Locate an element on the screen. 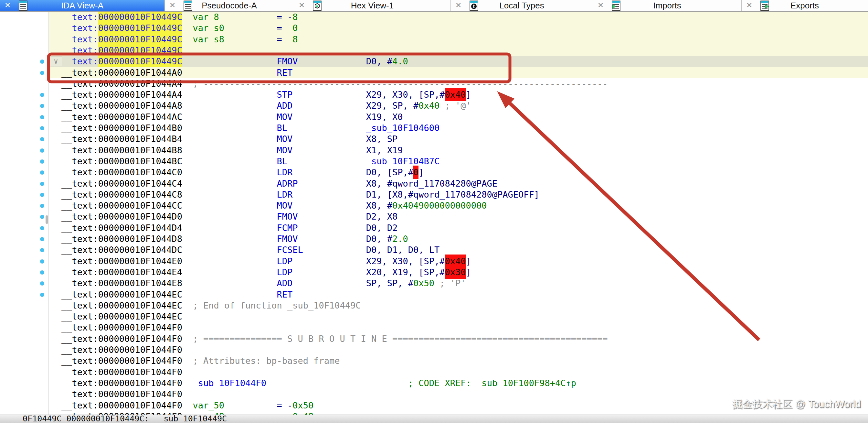 The width and height of the screenshot is (868, 423). listing-line: __text:000000010F1044D0FMOVD2, X8 is located at coordinates (459, 217).